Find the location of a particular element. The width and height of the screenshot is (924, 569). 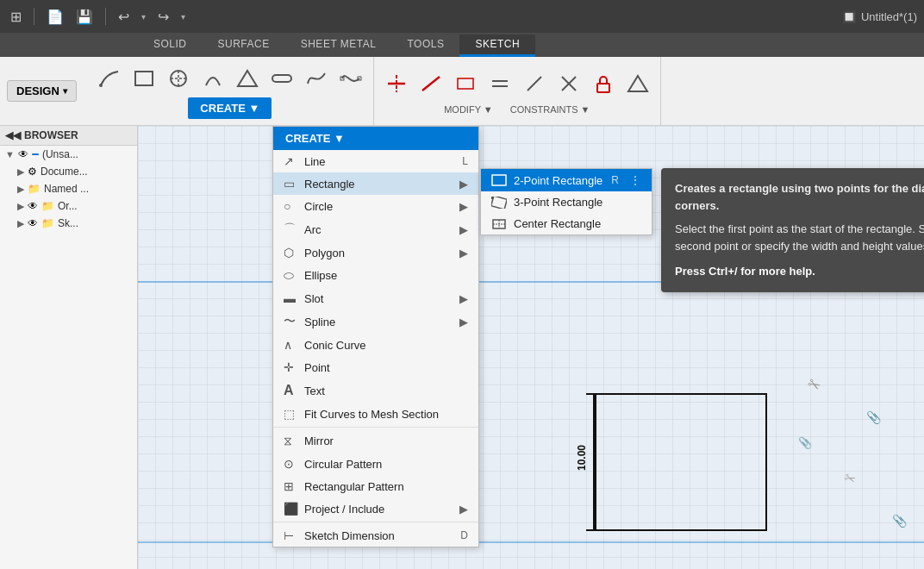

eye-icon-2: 👁 is located at coordinates (33, 206).